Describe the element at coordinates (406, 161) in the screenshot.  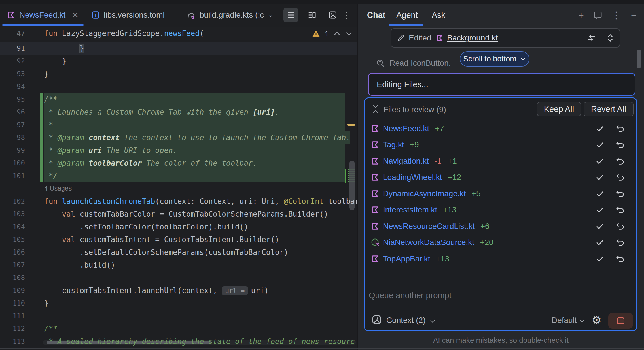
I see `file-link: Navigation.kt` at that location.